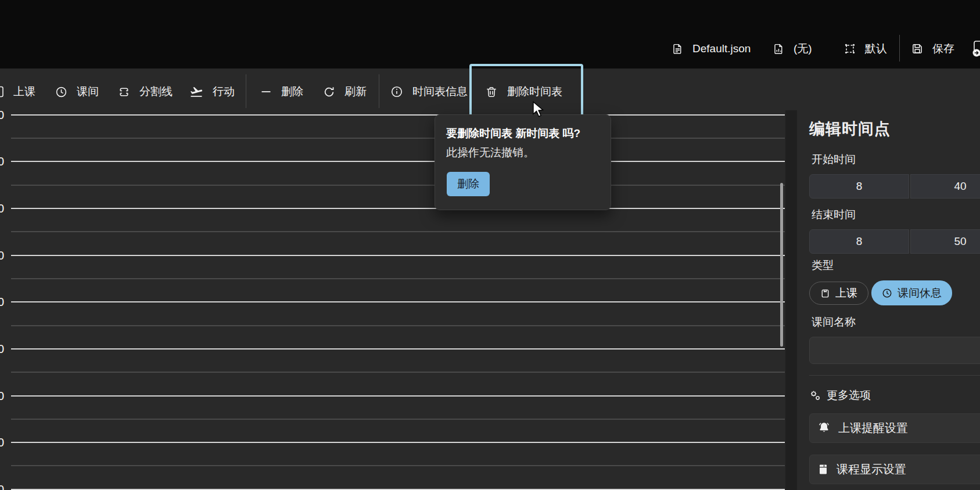  Describe the element at coordinates (88, 92) in the screenshot. I see `toolbar-item-label: 课间` at that location.